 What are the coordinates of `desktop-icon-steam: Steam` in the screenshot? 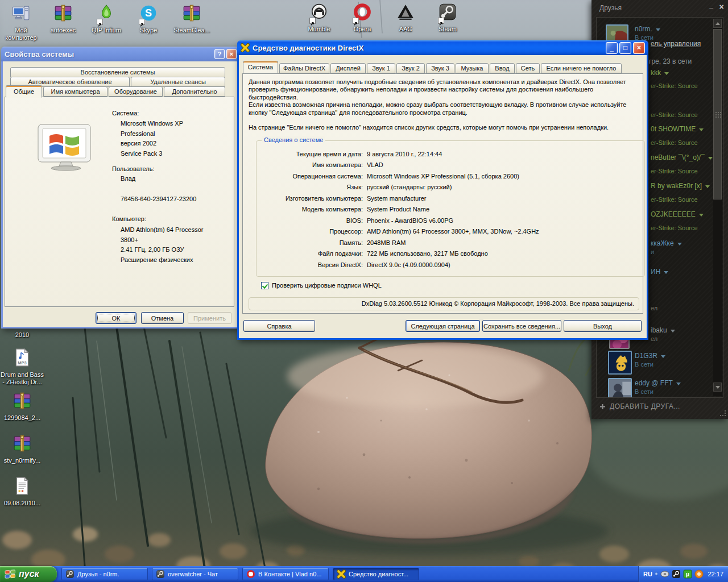 It's located at (448, 18).